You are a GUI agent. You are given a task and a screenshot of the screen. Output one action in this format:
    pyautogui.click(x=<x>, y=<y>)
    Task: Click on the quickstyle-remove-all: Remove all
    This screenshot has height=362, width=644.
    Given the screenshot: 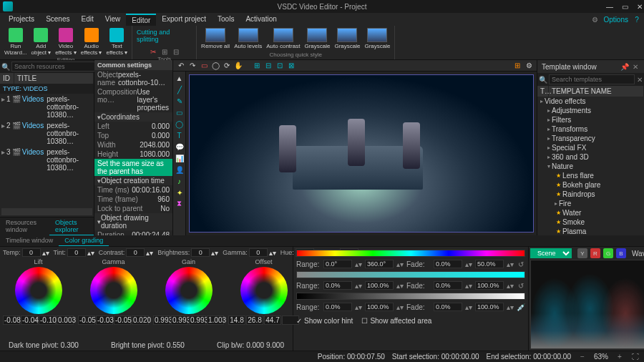 What is the action you would take?
    pyautogui.click(x=215, y=39)
    